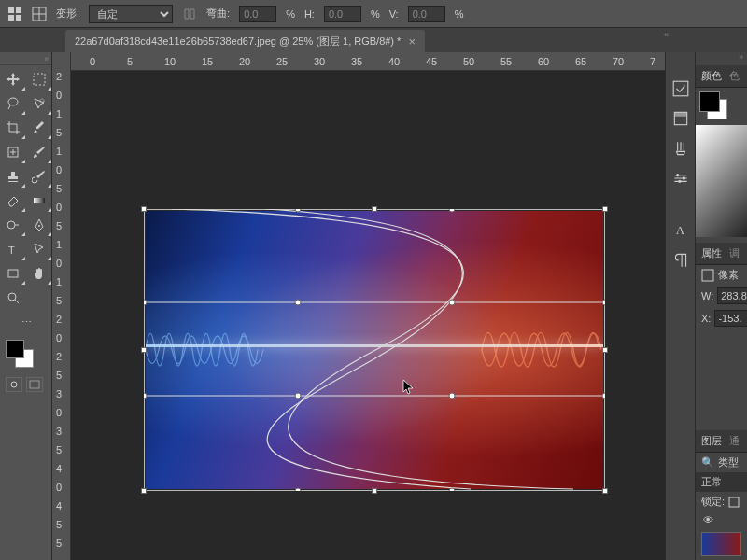  Describe the element at coordinates (62, 306) in the screenshot. I see `vertical-ruler: 20151050510152025303540455` at that location.